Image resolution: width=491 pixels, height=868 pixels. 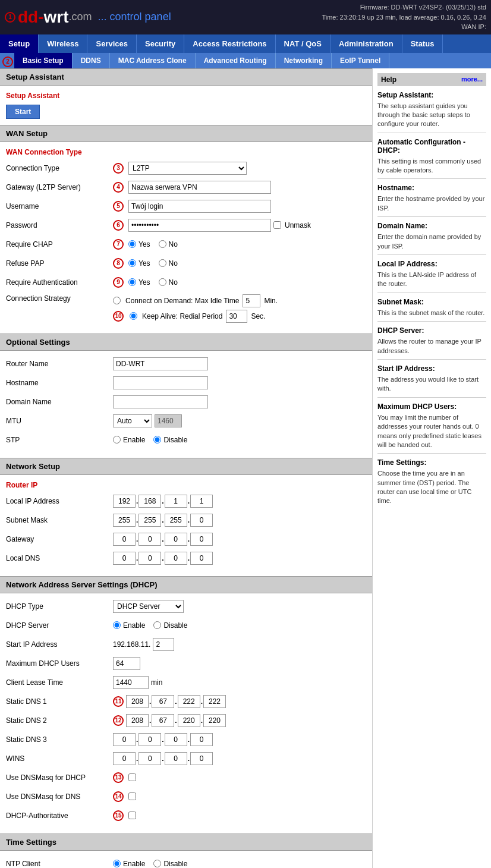 I want to click on gateway-input, so click(x=200, y=187).